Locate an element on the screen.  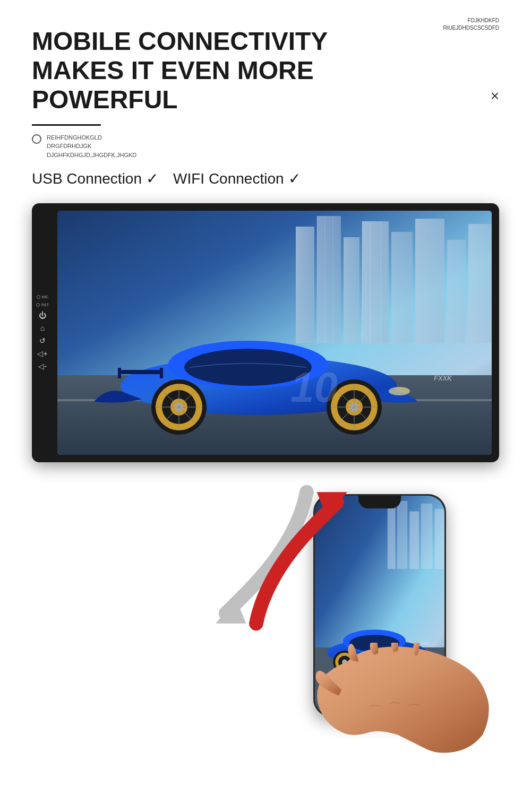
sub-text-line3: DJGHFKDHGJD,JHGDFK,JHGKD is located at coordinates (91, 155).